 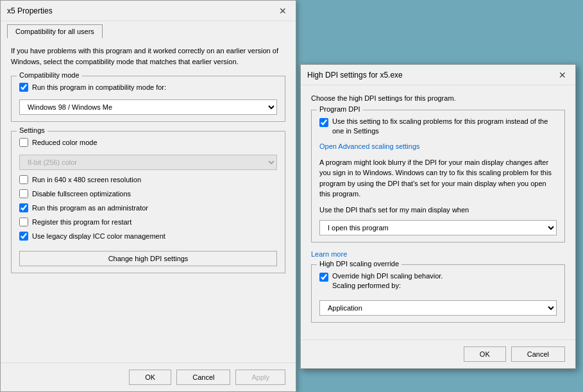 I want to click on main-cancel-button: Cancel, so click(x=203, y=377).